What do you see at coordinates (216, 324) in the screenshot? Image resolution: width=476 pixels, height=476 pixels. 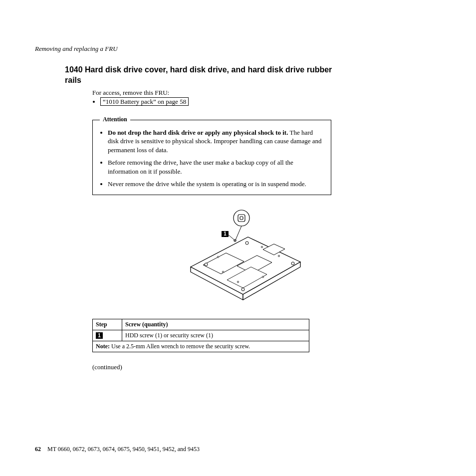 I see `col-screw-header: Screw (quantity)` at bounding box center [216, 324].